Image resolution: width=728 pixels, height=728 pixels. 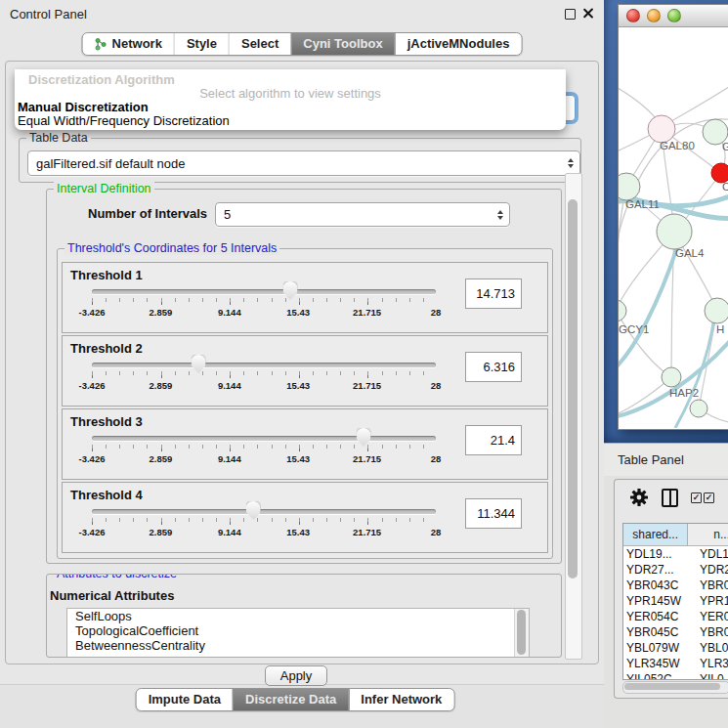 I want to click on table-row: YIL052CYIL0, so click(x=676, y=676).